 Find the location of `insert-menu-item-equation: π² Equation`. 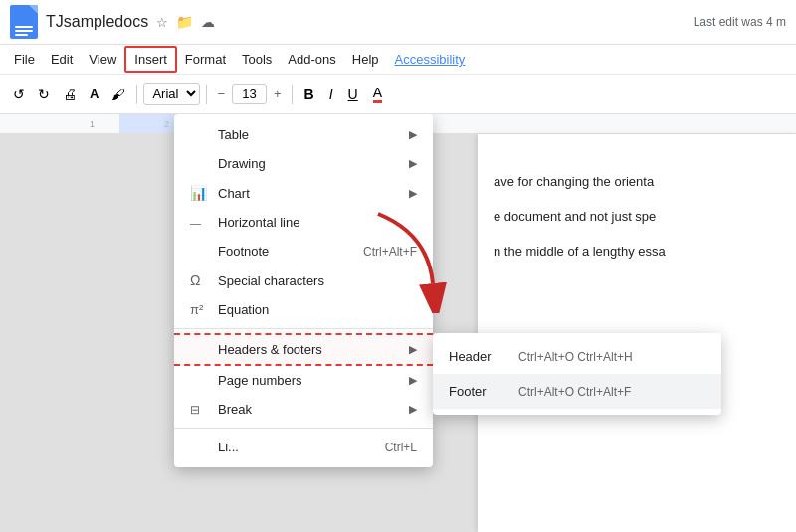

insert-menu-item-equation: π² Equation is located at coordinates (303, 310).